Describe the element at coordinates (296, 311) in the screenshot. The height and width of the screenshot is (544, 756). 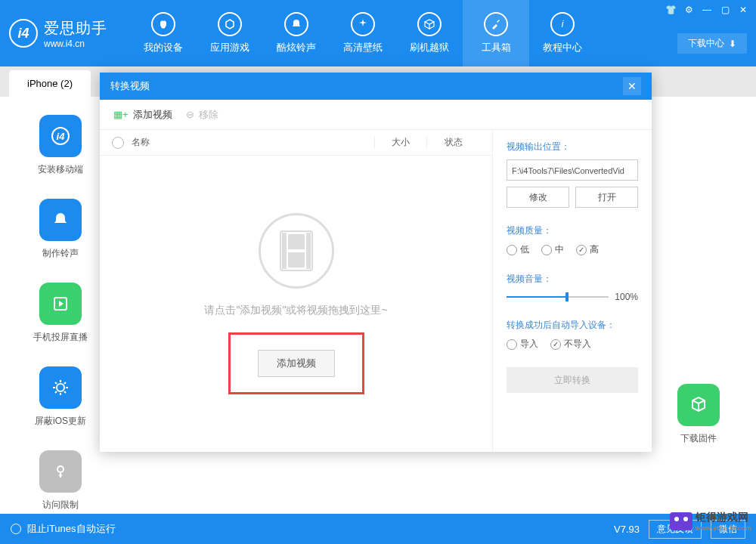
I see `drop-hint-text: 请点击"添加视频"或将视频拖拽到这里~` at that location.